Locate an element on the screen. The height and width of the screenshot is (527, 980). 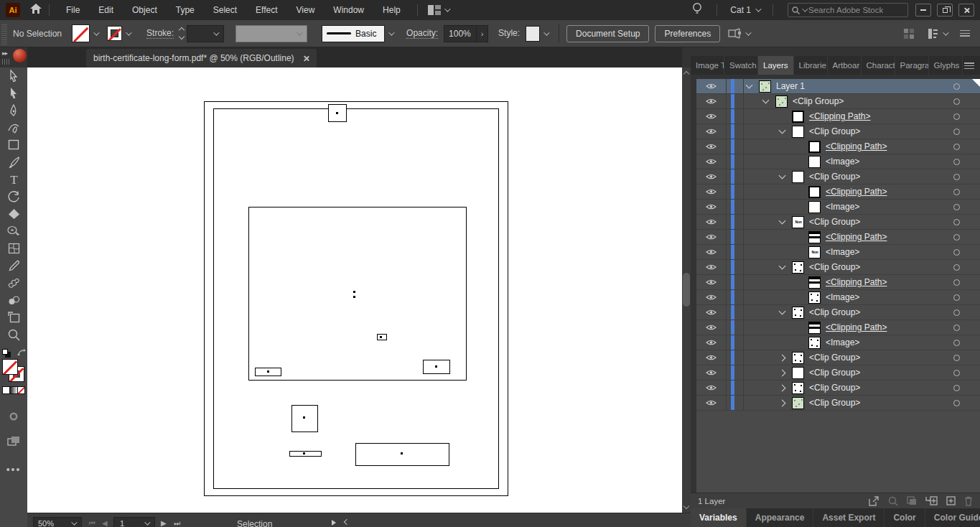
panel-tab-color: Color is located at coordinates (905, 518).